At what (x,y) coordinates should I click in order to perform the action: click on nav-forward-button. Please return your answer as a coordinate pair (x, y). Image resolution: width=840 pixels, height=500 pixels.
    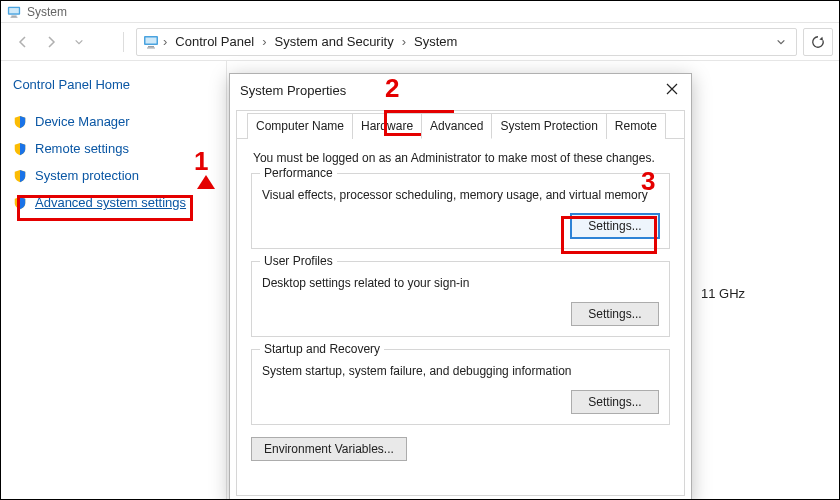
    Looking at the image, I should click on (51, 42).